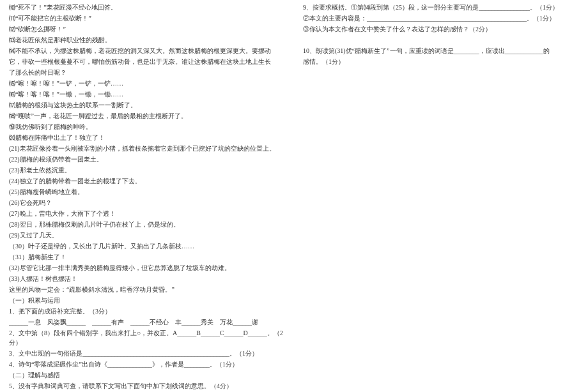 The width and height of the screenshot is (588, 392). I want to click on para-10: ⑽“死不了！”老花匠漫不经心地回答。, so click(147, 8).